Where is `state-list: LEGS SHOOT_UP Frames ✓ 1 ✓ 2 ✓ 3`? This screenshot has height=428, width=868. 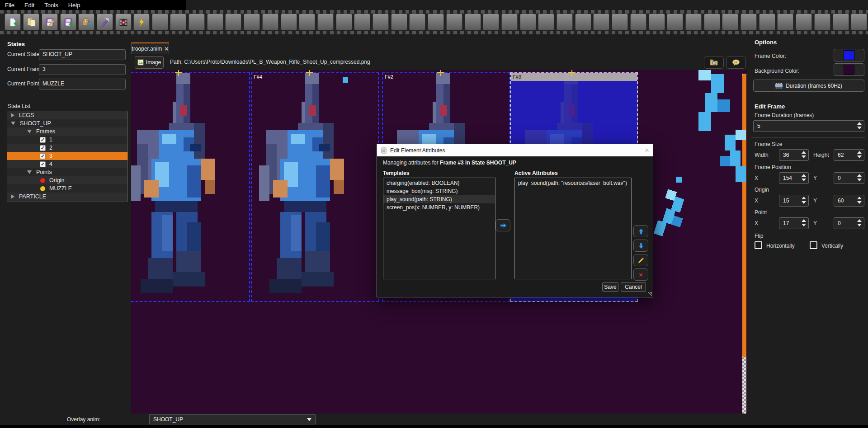
state-list: LEGS SHOOT_UP Frames ✓ 1 ✓ 2 ✓ 3 is located at coordinates (67, 156).